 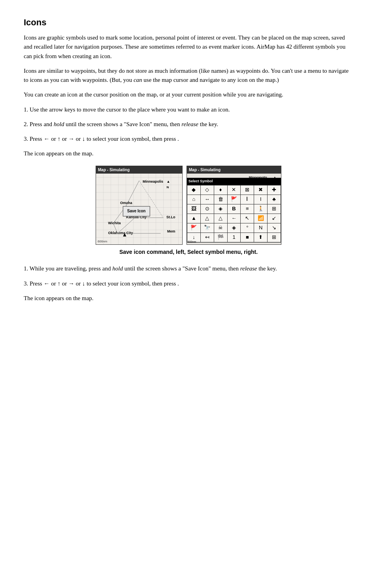 I want to click on symbol-one: 1, so click(x=234, y=238).